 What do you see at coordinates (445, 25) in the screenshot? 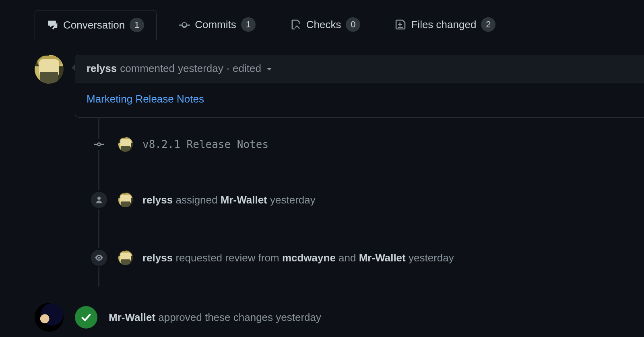
I see `tab-files-changed: Files changed 2` at bounding box center [445, 25].